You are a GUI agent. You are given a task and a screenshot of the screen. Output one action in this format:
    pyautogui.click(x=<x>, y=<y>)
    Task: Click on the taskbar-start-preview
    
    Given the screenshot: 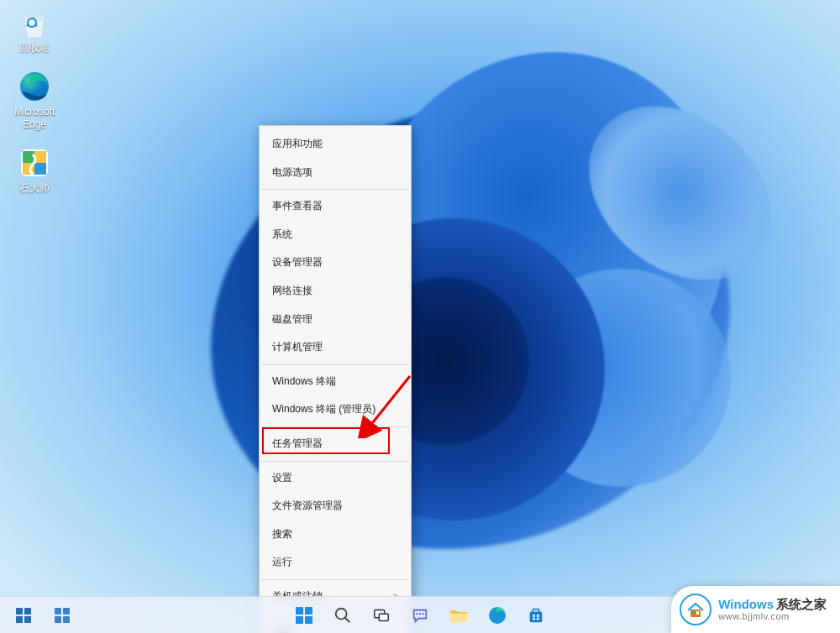 What is the action you would take?
    pyautogui.click(x=24, y=615)
    